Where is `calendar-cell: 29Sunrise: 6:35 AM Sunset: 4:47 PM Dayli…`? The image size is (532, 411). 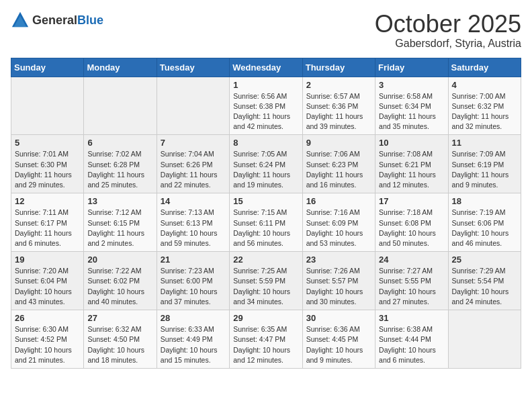 calendar-cell: 29Sunrise: 6:35 AM Sunset: 4:47 PM Dayli… is located at coordinates (266, 340).